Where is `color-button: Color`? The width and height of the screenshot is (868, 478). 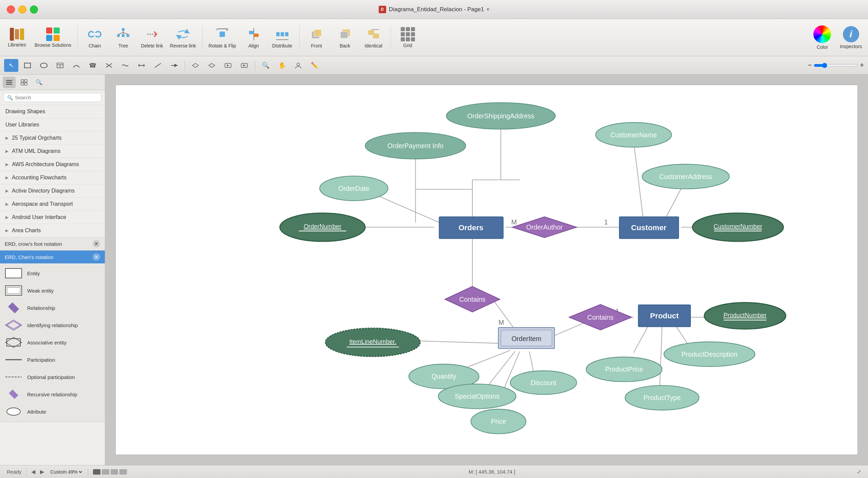
color-button: Color is located at coordinates (822, 38).